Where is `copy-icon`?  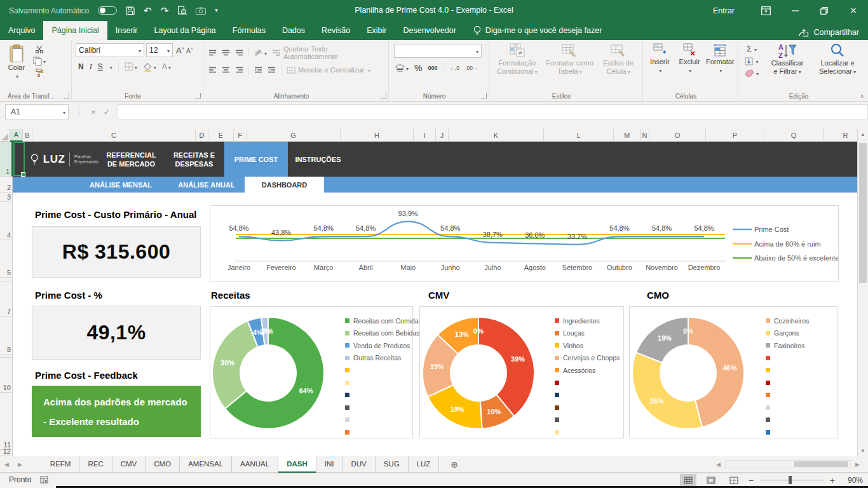
copy-icon is located at coordinates (39, 61).